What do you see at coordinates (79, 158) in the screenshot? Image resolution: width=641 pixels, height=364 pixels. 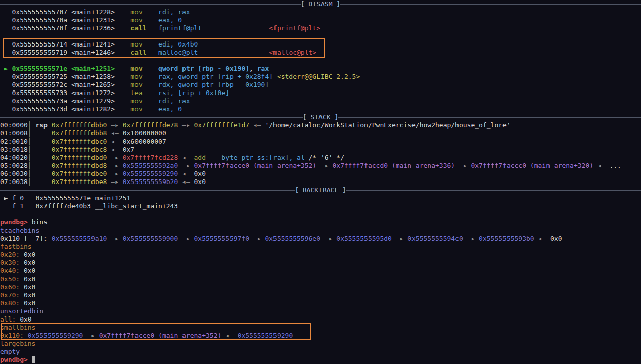 I see `text-segment: 0x7fffffffdbd0` at bounding box center [79, 158].